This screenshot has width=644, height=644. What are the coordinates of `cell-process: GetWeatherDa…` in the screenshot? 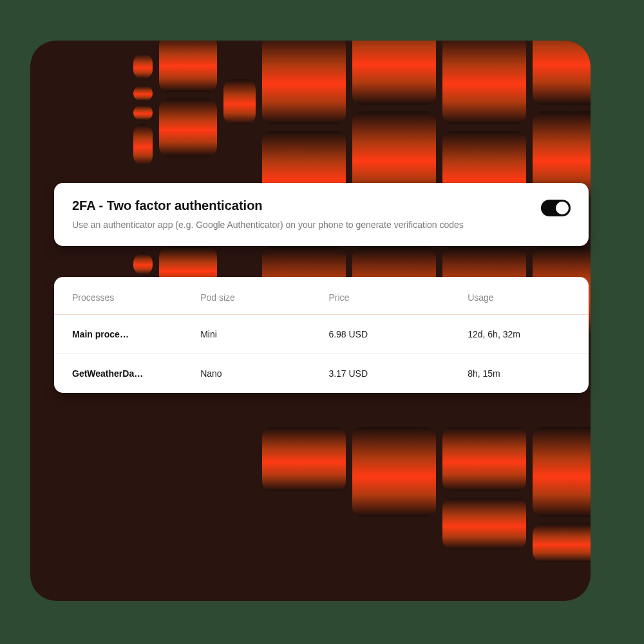 It's located at (118, 374).